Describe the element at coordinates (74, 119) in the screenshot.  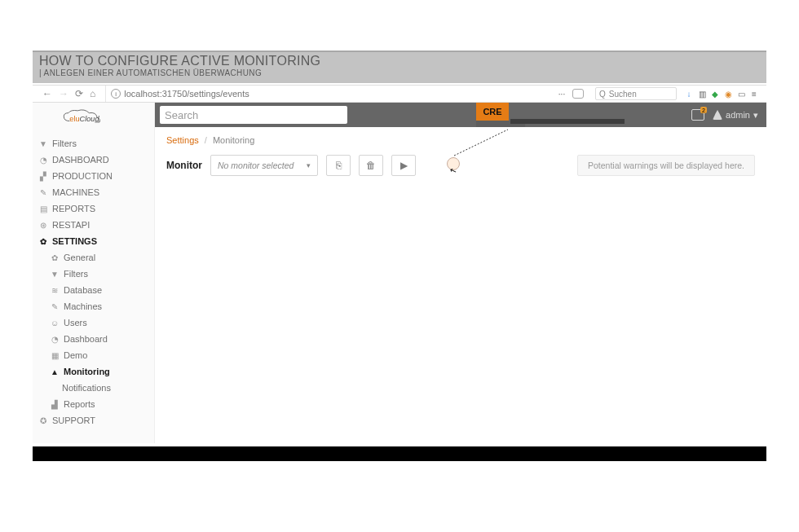
I see `logo-pre: elu` at that location.